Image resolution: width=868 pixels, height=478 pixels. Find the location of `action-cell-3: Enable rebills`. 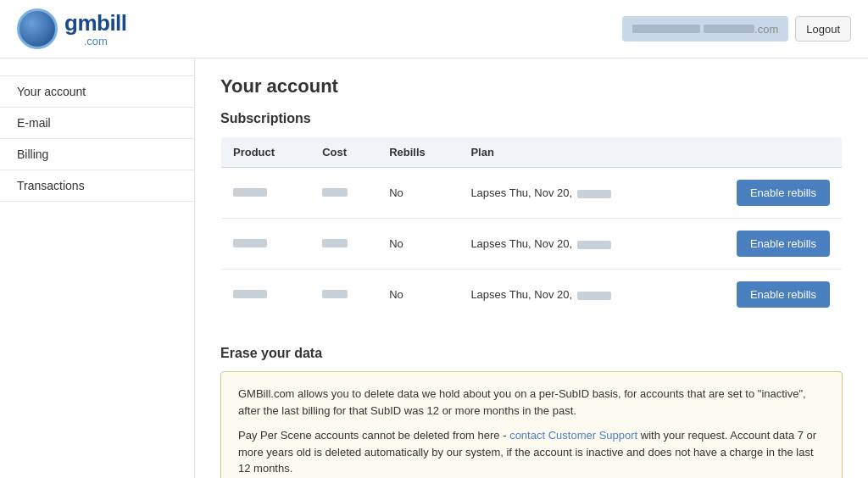

action-cell-3: Enable rebills is located at coordinates (763, 295).